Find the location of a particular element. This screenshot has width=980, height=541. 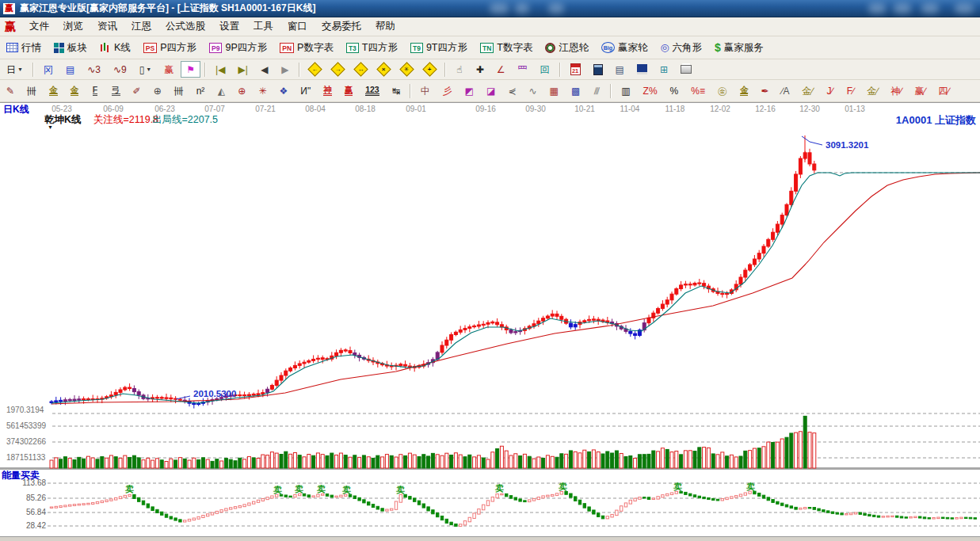

menu-item-trade-order: 交易委托 is located at coordinates (341, 27).